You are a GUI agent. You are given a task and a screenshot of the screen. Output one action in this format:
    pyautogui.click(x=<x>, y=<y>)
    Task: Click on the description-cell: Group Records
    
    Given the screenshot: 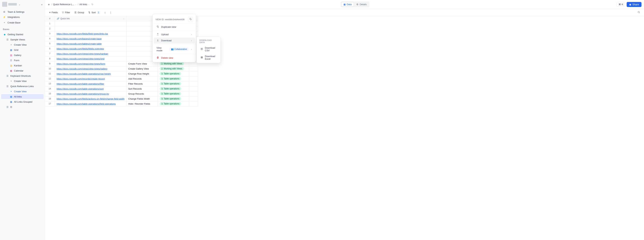 What is the action you would take?
    pyautogui.click(x=142, y=94)
    